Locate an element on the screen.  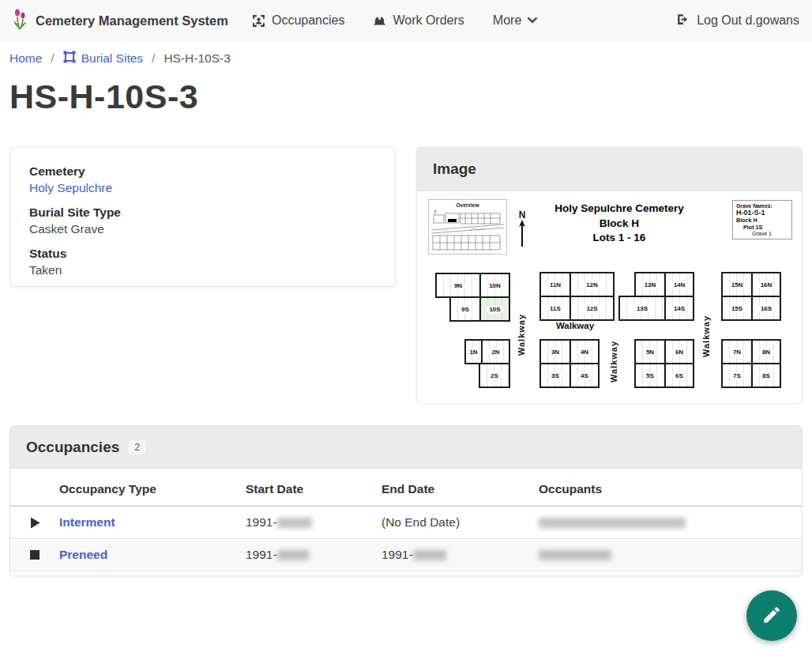
map-lot-13S: 13S is located at coordinates (642, 308).